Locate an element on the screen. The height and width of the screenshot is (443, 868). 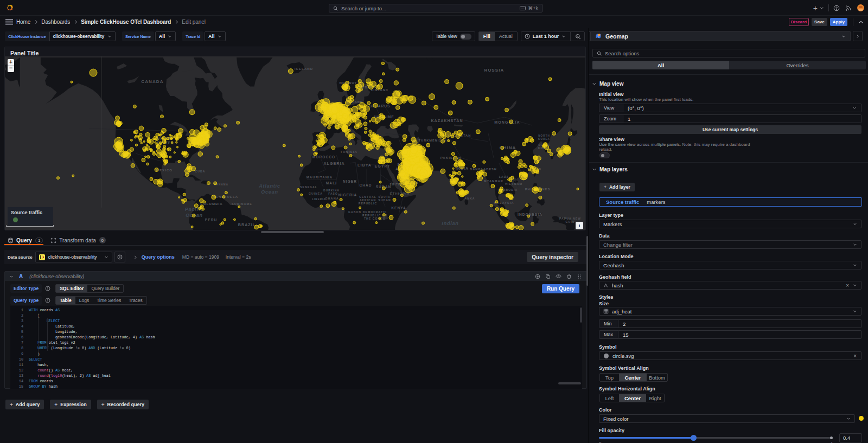
svg-text: Atlantic is located at coordinates (269, 186).